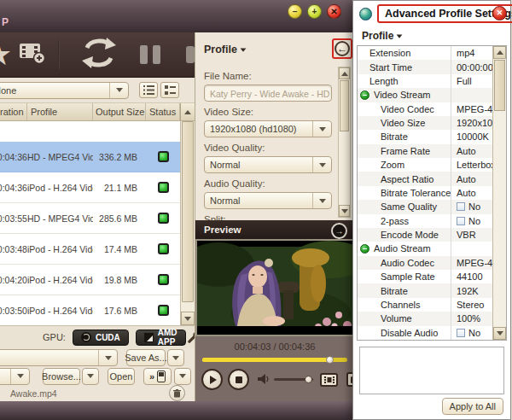 Image resolution: width=512 pixels, height=420 pixels. I want to click on settings-scrollbar, so click(499, 193).